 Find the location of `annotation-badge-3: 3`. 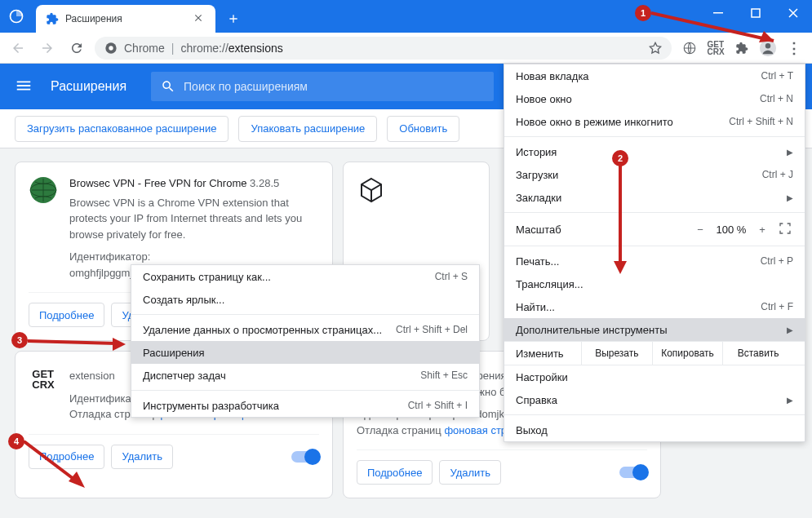

annotation-badge-3: 3 is located at coordinates (20, 340).